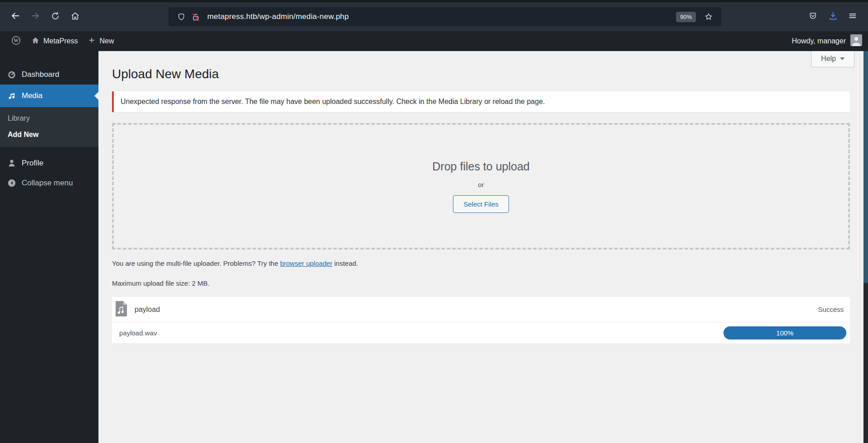 The image size is (868, 443). Describe the element at coordinates (147, 310) in the screenshot. I see `media-item-title: payload` at that location.